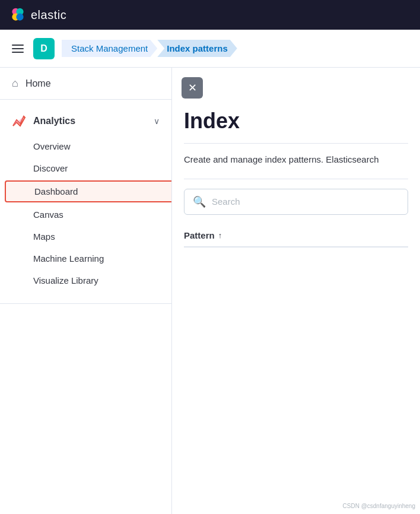 Image resolution: width=420 pixels, height=514 pixels. I want to click on analytics-header-left: Analytics, so click(44, 121).